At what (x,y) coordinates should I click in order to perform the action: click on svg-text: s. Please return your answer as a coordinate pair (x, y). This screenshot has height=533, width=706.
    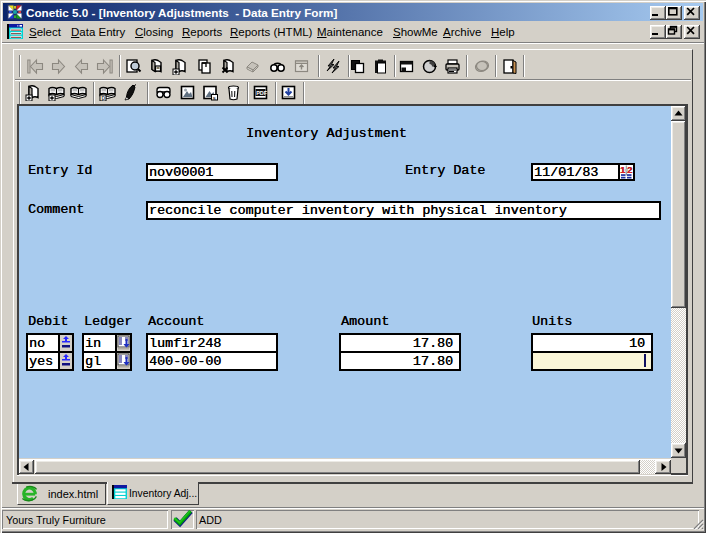
    Looking at the image, I should click on (214, 97).